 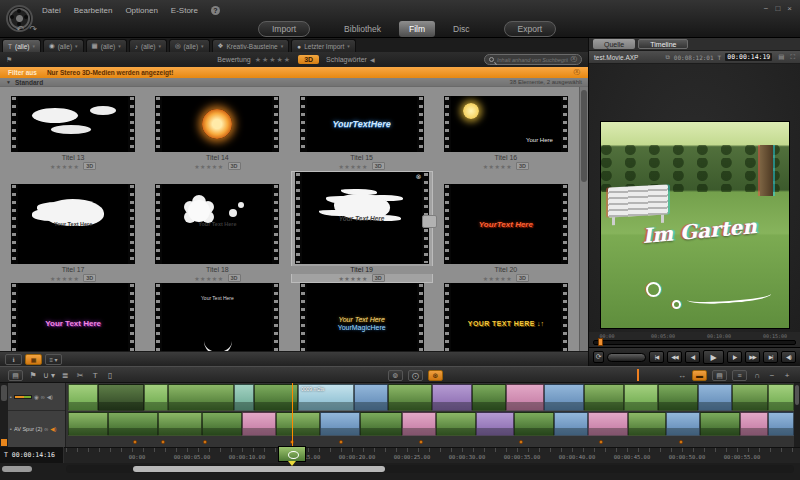 I want to click on thumbnail: Your Here, so click(x=506, y=124).